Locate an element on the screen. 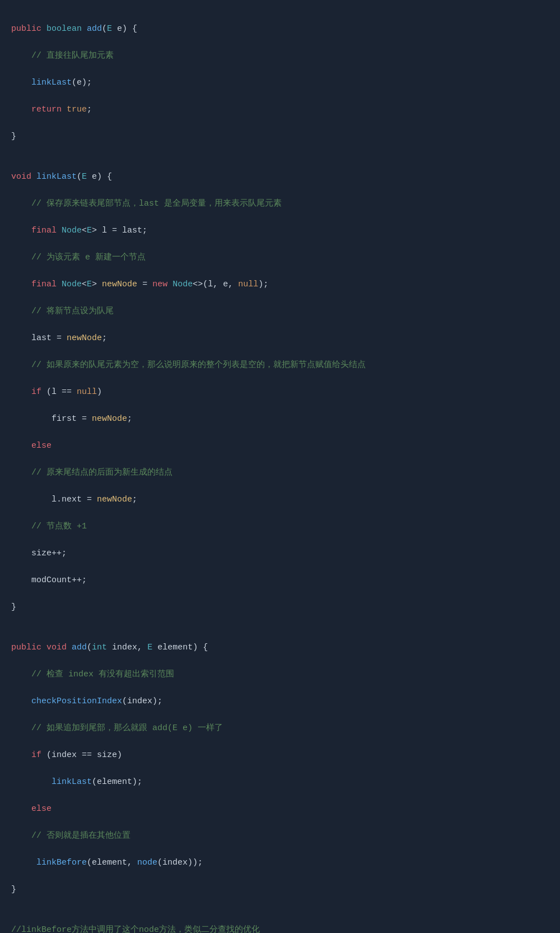 Image resolution: width=560 pixels, height=933 pixels. code-line: // 原来尾结点的后面为新生成的结点 is located at coordinates (280, 473).